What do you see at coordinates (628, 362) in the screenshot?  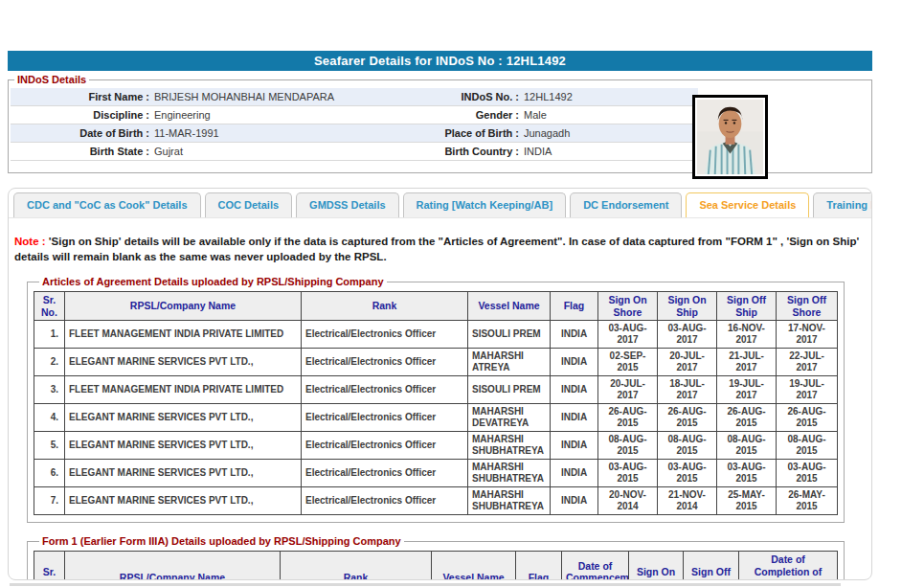 I see `table-cell: 02-SEP-2015` at bounding box center [628, 362].